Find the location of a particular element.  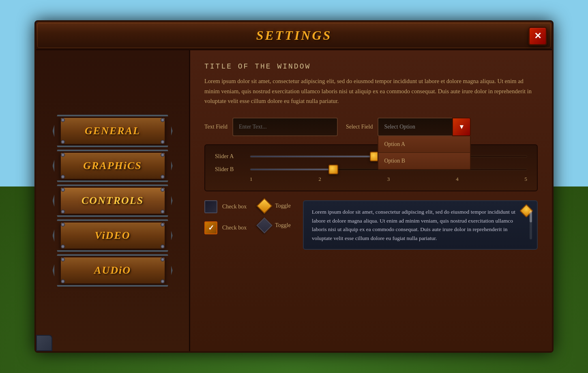

sidebar-label-general: GENERAL is located at coordinates (113, 131).